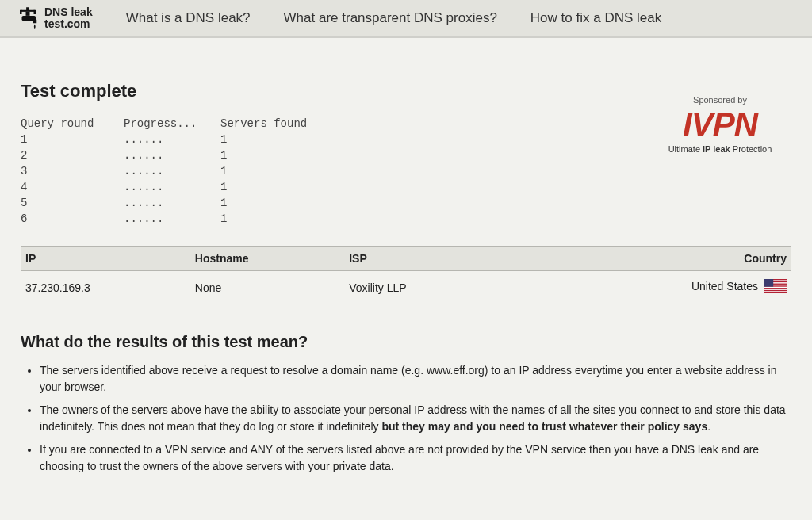 The height and width of the screenshot is (520, 812). What do you see at coordinates (176, 219) in the screenshot?
I see `query-row: 6......1` at bounding box center [176, 219].